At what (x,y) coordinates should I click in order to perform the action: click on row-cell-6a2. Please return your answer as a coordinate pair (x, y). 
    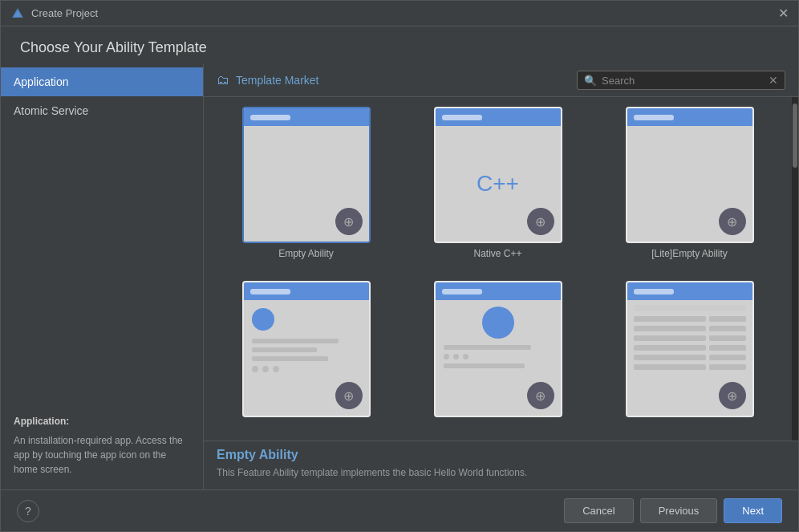
    Looking at the image, I should click on (727, 319).